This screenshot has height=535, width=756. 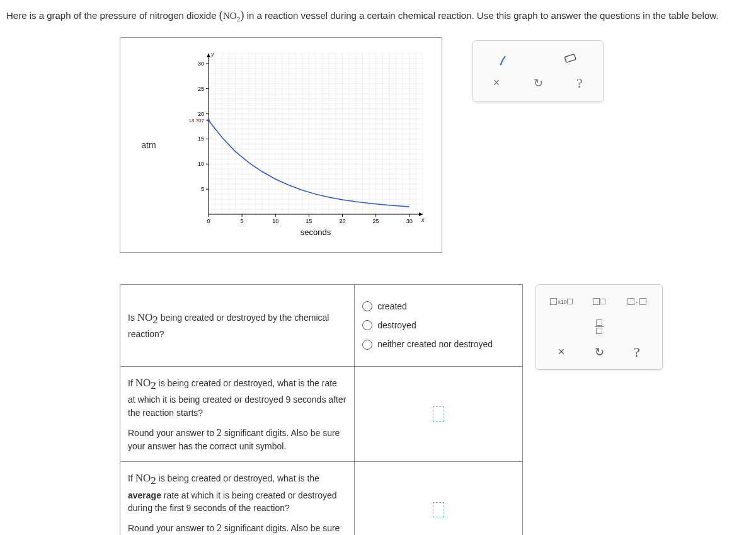 What do you see at coordinates (423, 220) in the screenshot?
I see `svg-text: x` at bounding box center [423, 220].